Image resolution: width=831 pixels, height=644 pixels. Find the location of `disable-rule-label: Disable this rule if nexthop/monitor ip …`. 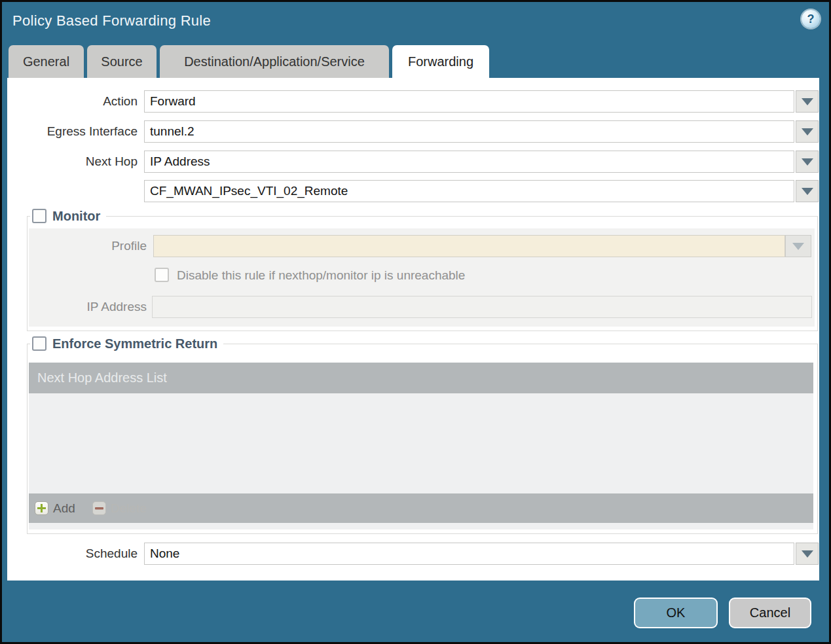

disable-rule-label: Disable this rule if nexthop/monitor ip … is located at coordinates (321, 276).